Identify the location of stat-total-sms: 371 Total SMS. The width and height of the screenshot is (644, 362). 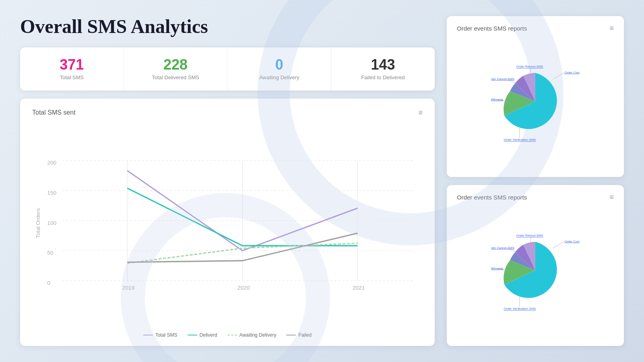
(72, 69).